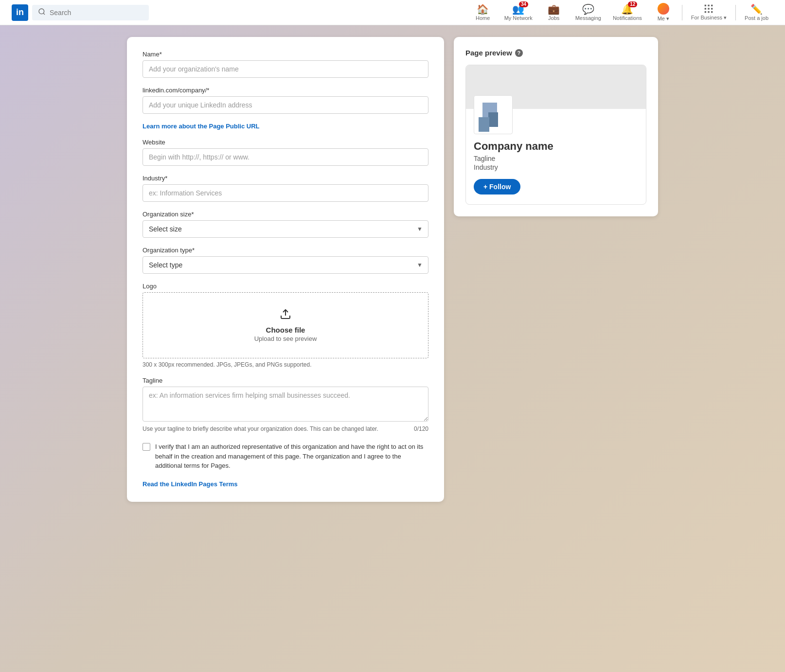  What do you see at coordinates (285, 338) in the screenshot?
I see `upload-text-sub: Upload to see preview` at bounding box center [285, 338].